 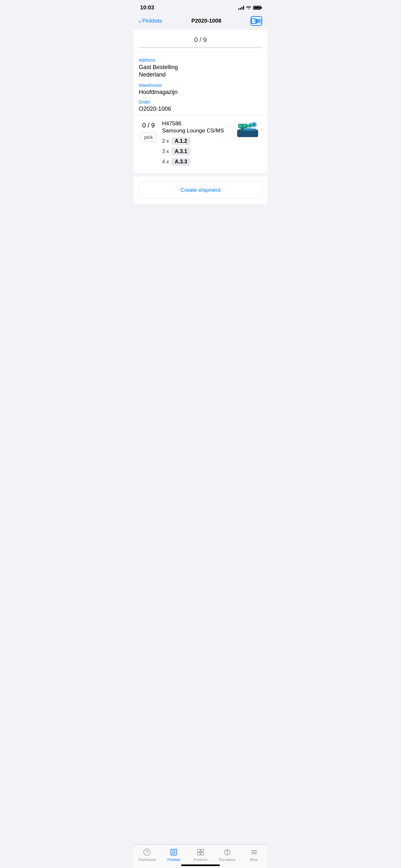 I want to click on location-qty-2: 3 x, so click(x=165, y=152).